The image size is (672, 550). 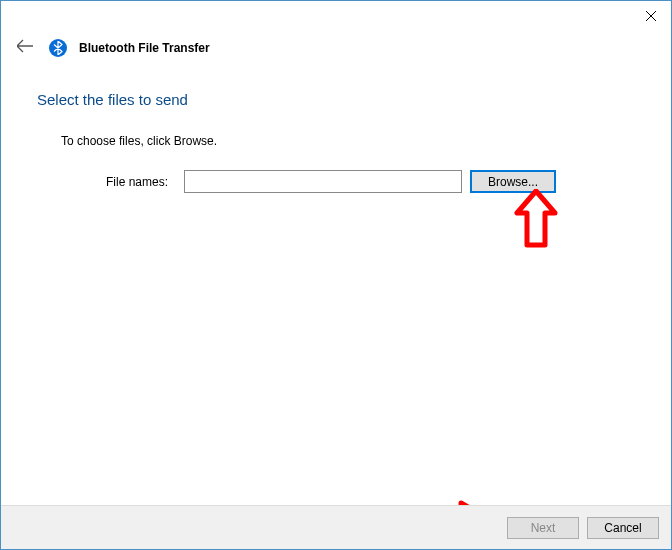 What do you see at coordinates (336, 527) in the screenshot?
I see `footer: Next Cancel` at bounding box center [336, 527].